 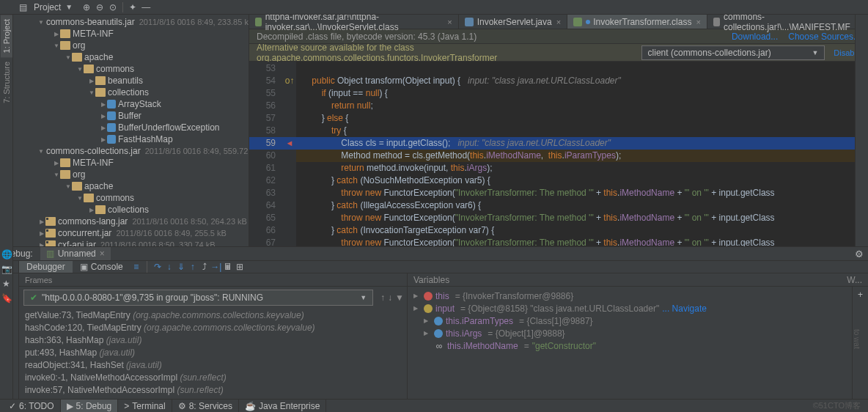 I want to click on status-item: >Terminal, so click(x=145, y=406).